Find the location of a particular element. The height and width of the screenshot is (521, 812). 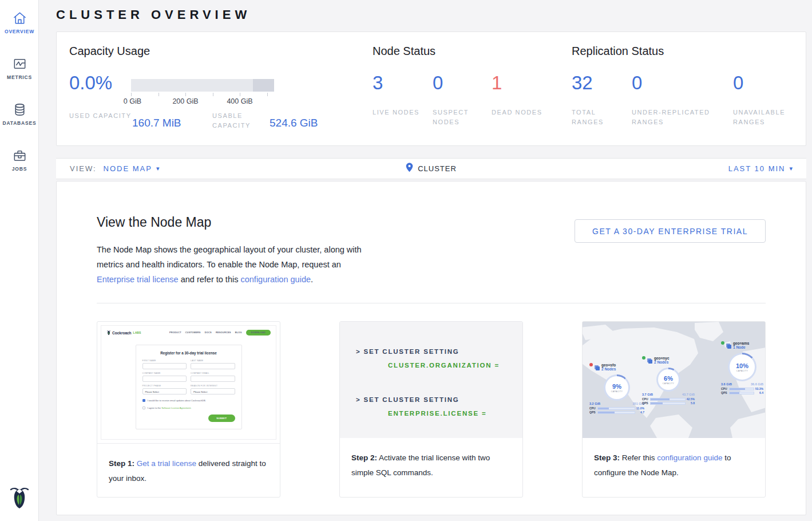

sql-setting: ENTERPRISE.LICENSE = is located at coordinates (439, 413).